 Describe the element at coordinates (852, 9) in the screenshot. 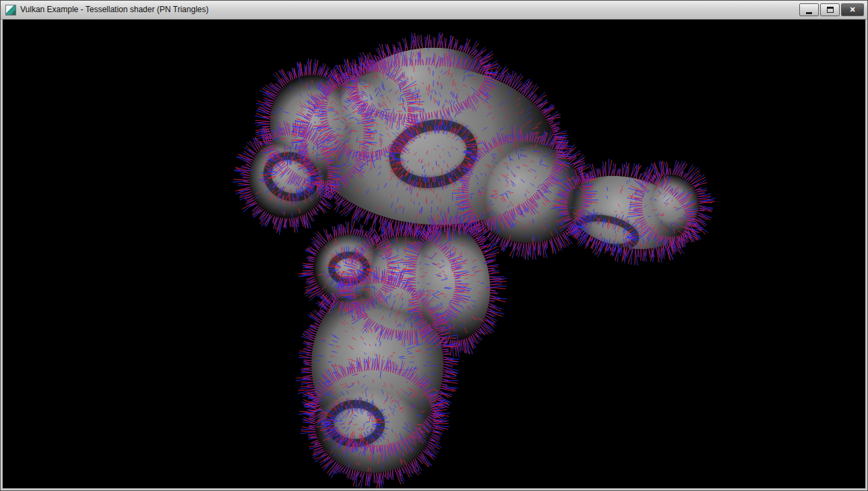

I see `close-icon: ✕` at that location.